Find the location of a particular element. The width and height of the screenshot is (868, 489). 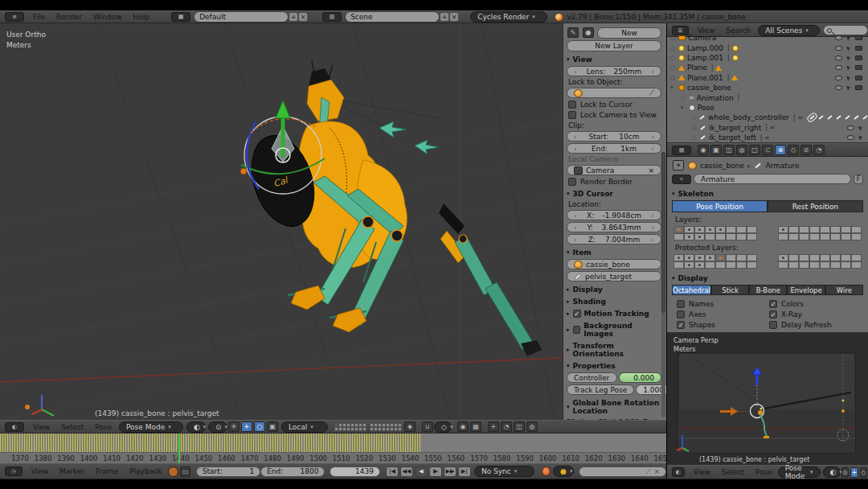

rest-position-button: Rest Position is located at coordinates (815, 206).